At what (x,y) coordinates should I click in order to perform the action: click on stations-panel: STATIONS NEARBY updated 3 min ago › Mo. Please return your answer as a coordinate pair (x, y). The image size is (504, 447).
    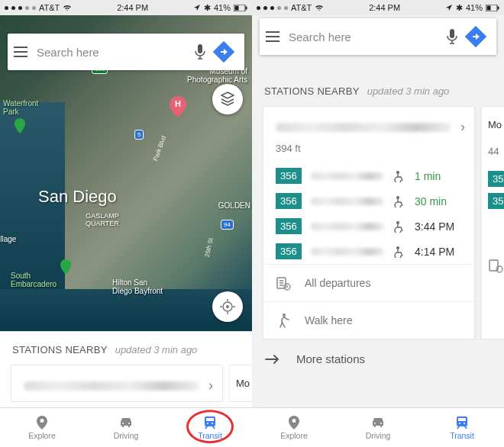
    Looking at the image, I should click on (126, 369).